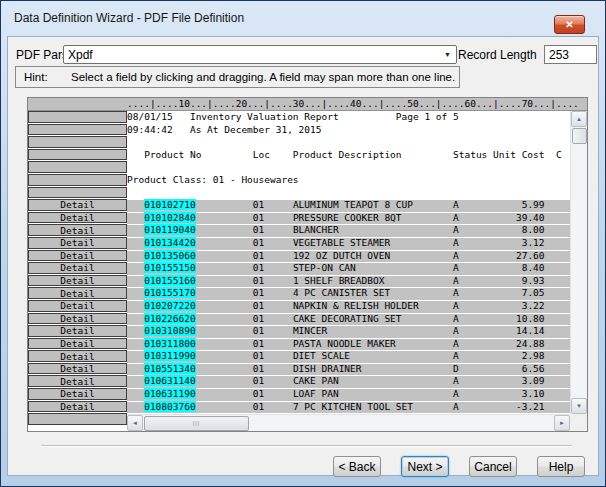 Image resolution: width=606 pixels, height=487 pixels. I want to click on report-detail-row: 010631140 01 CAKE PAN A 3.09, so click(348, 382).